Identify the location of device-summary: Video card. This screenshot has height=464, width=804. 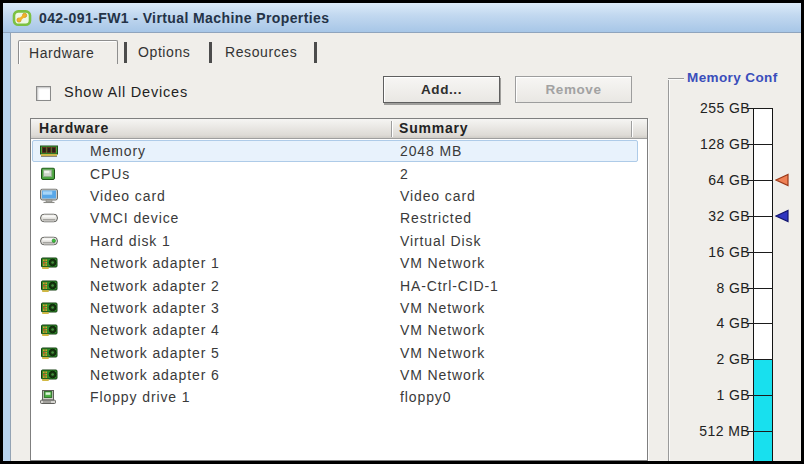
(438, 196).